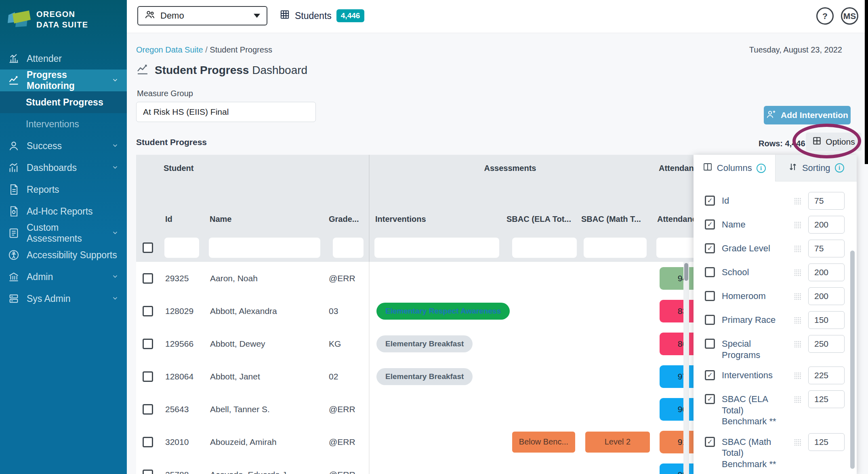 The image size is (868, 474). What do you see at coordinates (825, 16) in the screenshot?
I see `help-button: ?` at bounding box center [825, 16].